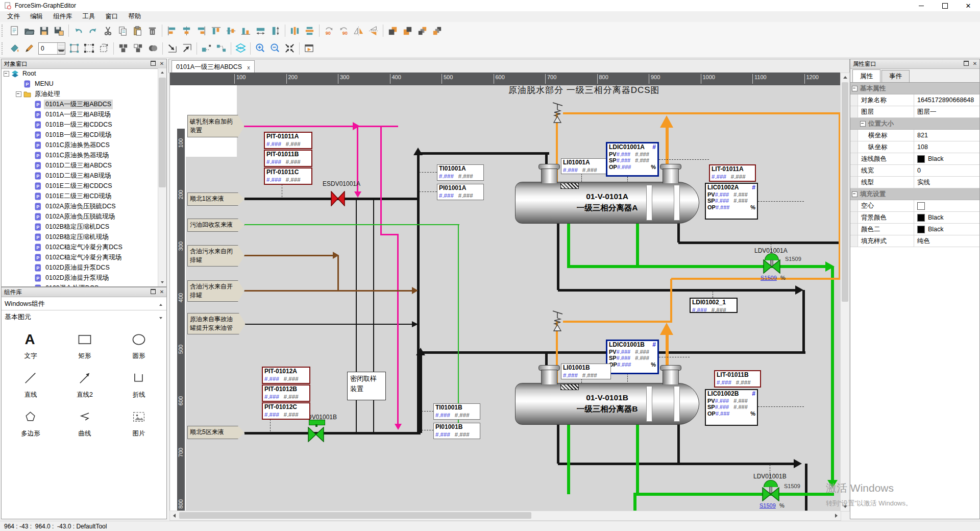 The image size is (980, 531). Describe the element at coordinates (80, 165) in the screenshot. I see `tree-item-9: P0101D二级三相ABDCS` at that location.